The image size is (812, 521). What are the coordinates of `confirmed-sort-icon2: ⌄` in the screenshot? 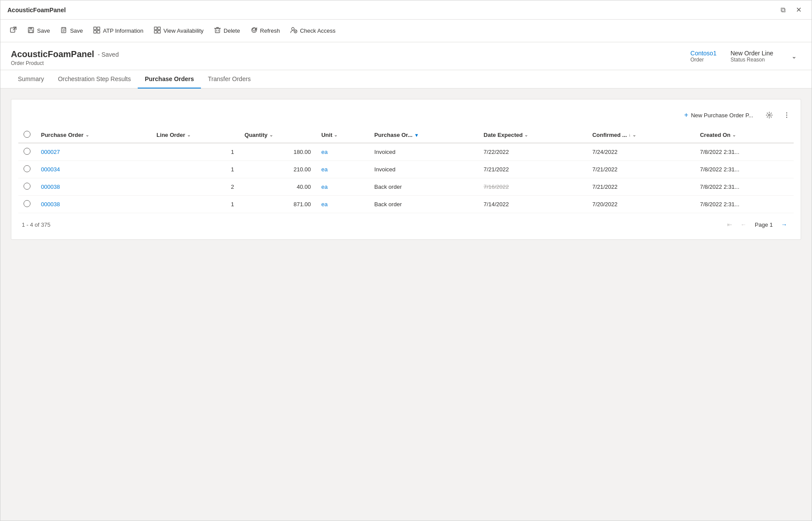 It's located at (634, 135).